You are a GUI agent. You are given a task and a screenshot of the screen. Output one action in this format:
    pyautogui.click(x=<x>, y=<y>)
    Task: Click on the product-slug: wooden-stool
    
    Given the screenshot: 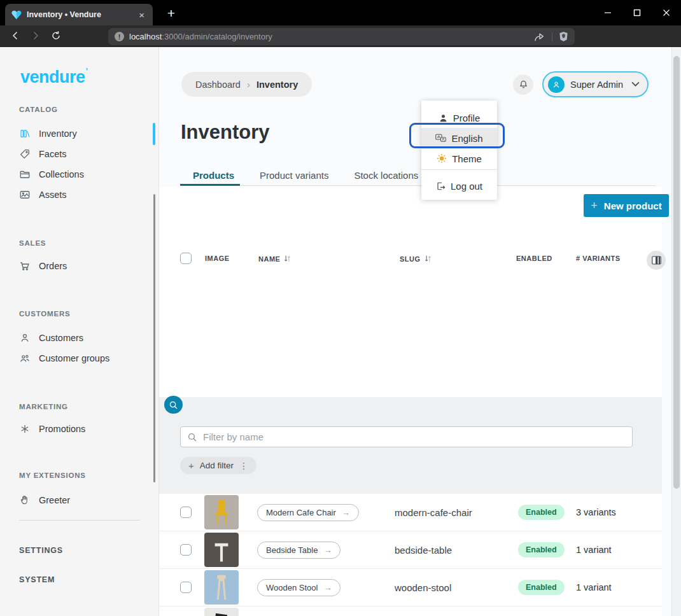 What is the action you would take?
    pyautogui.click(x=456, y=588)
    